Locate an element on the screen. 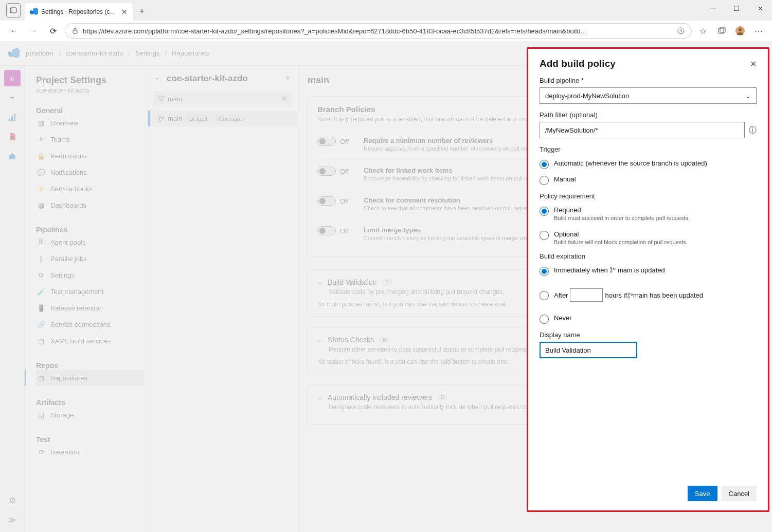  nav-parallel-jobs: ‖Parallel jobs is located at coordinates (91, 259).